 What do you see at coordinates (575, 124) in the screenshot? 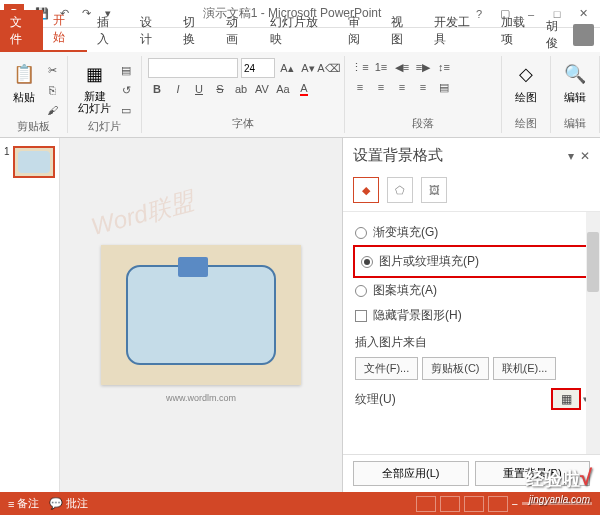
I see `group-editing-label: 编辑` at bounding box center [575, 124].